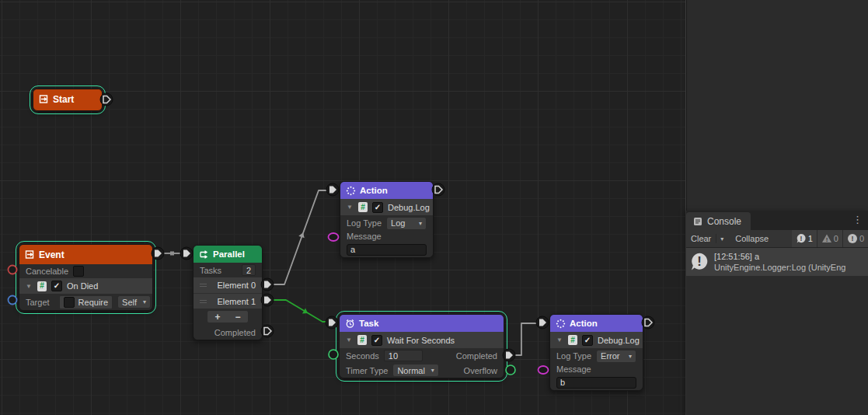  I want to click on info-count: 1, so click(810, 239).